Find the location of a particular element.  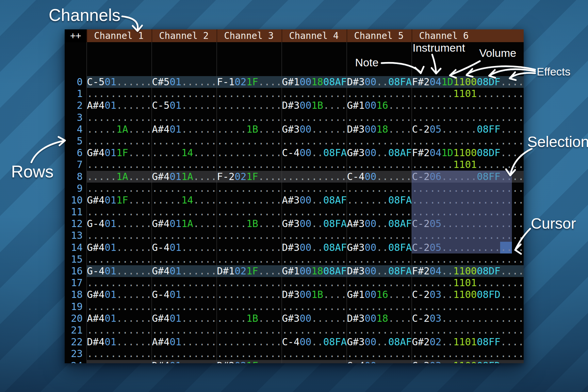

channel-header-3: Channel 3 is located at coordinates (249, 36).